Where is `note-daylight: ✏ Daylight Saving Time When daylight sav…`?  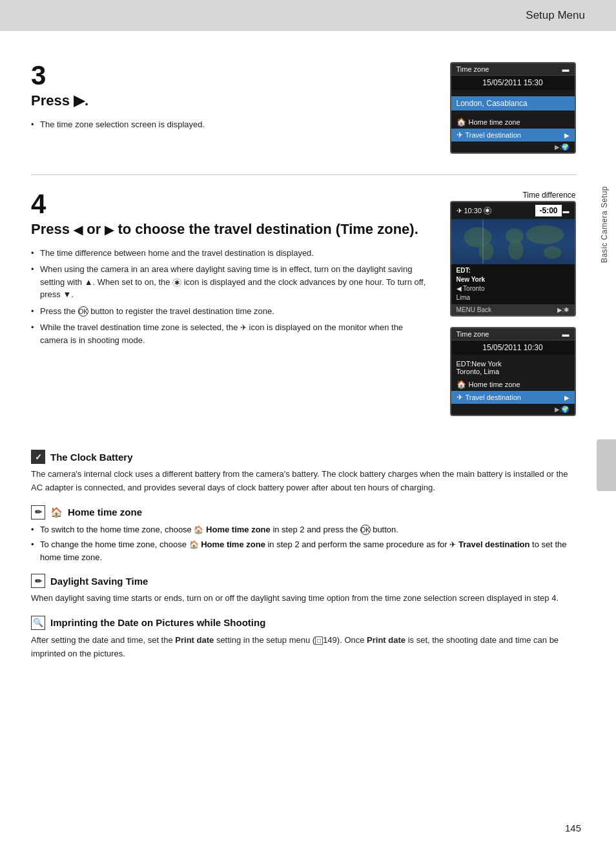 note-daylight: ✏ Daylight Saving Time When daylight sav… is located at coordinates (304, 589).